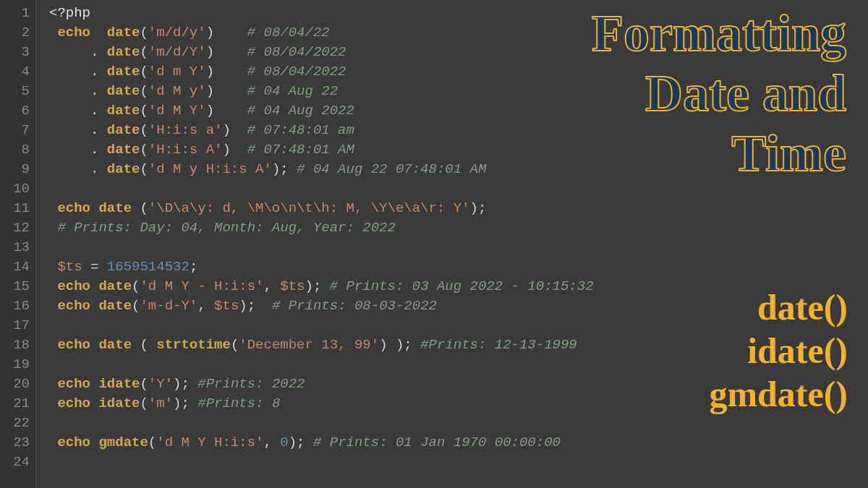 The image size is (868, 488). Describe the element at coordinates (14, 286) in the screenshot. I see `line-number: 15` at that location.